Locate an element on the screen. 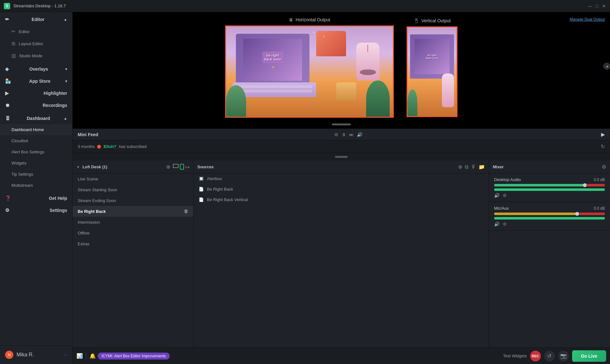 This screenshot has height=364, width=610. source-item-alertbox: 🔲 Alertbox is located at coordinates (341, 179).